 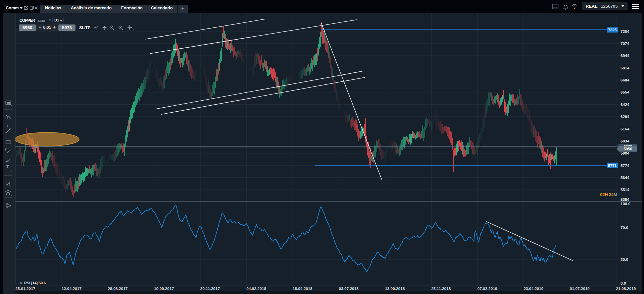 What do you see at coordinates (624, 283) in the screenshot?
I see `svg-text: 0.0` at bounding box center [624, 283].